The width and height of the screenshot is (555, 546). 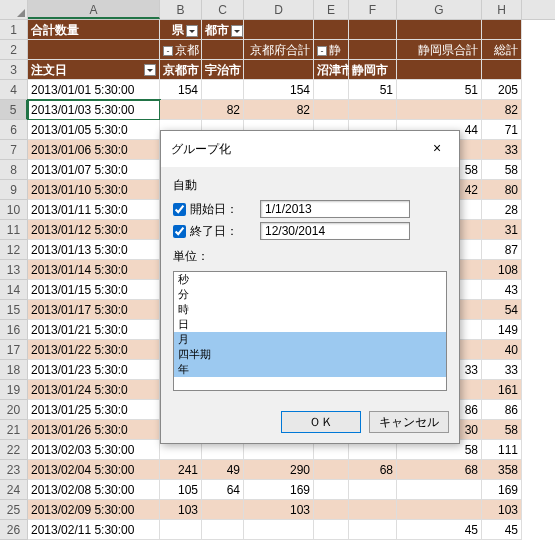 I want to click on unit-option: 秒, so click(x=310, y=280).